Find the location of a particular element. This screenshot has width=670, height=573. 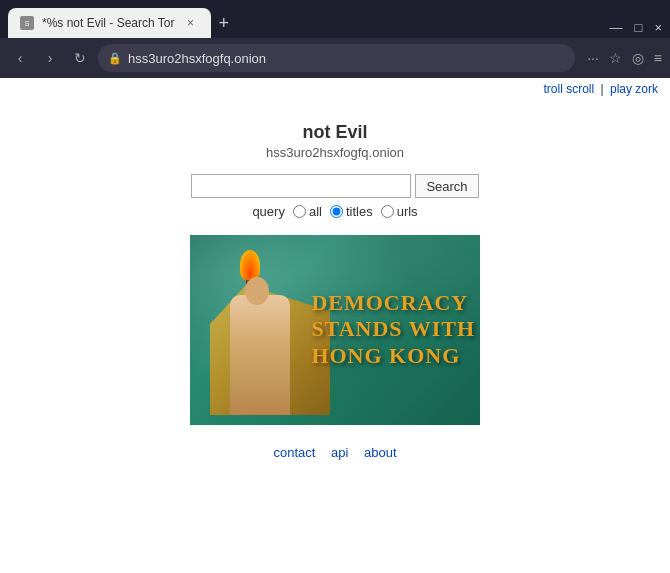

woman-body is located at coordinates (260, 355).